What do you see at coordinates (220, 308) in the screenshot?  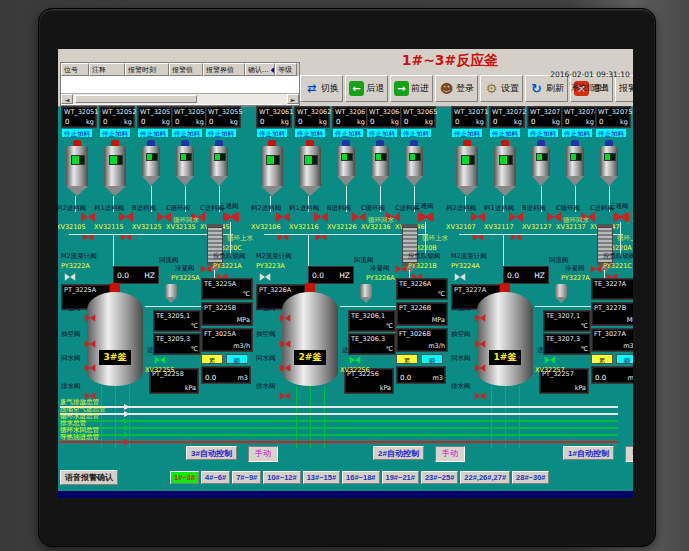 I see `instrument-tag: PT_3225B` at bounding box center [220, 308].